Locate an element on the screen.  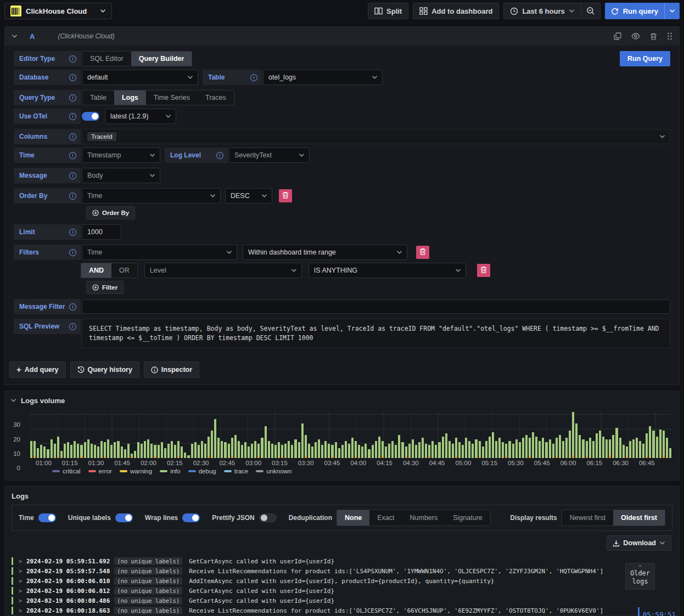
database-select: default is located at coordinates (140, 77).